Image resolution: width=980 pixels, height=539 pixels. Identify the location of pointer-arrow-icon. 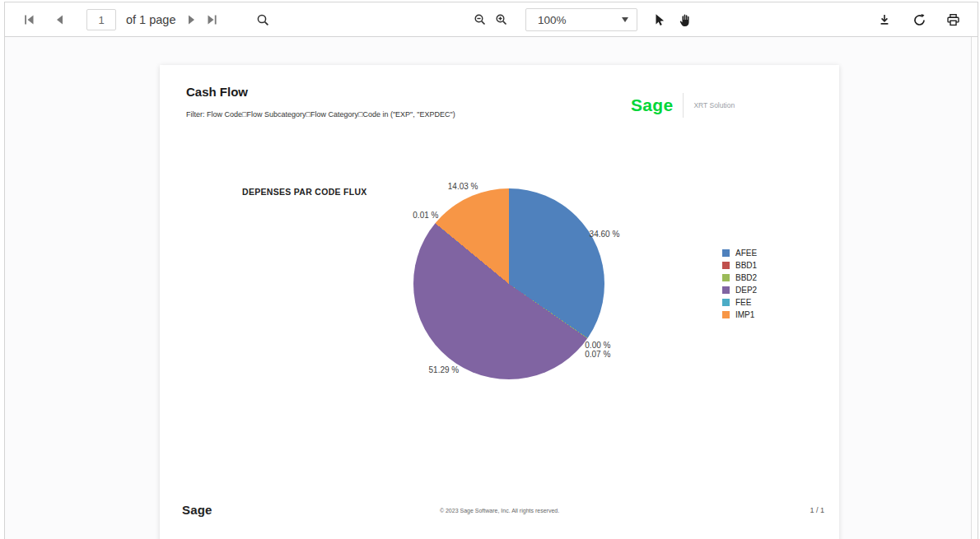
(659, 20).